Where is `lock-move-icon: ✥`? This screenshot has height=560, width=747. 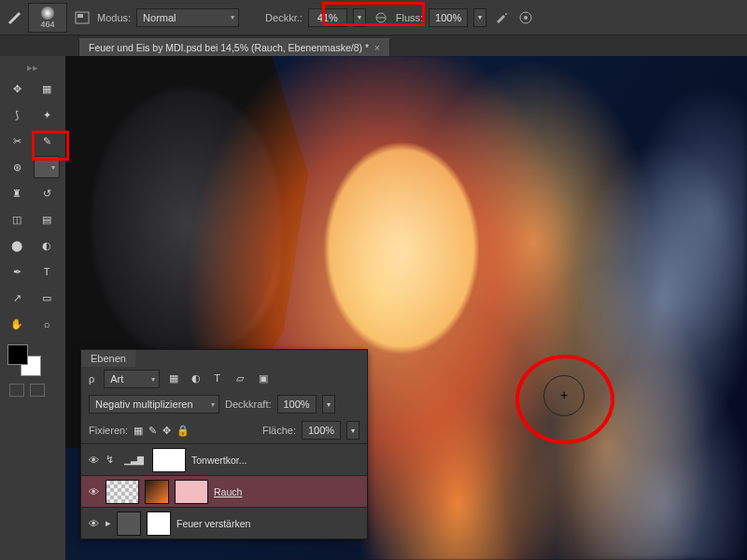 lock-move-icon: ✥ is located at coordinates (166, 431).